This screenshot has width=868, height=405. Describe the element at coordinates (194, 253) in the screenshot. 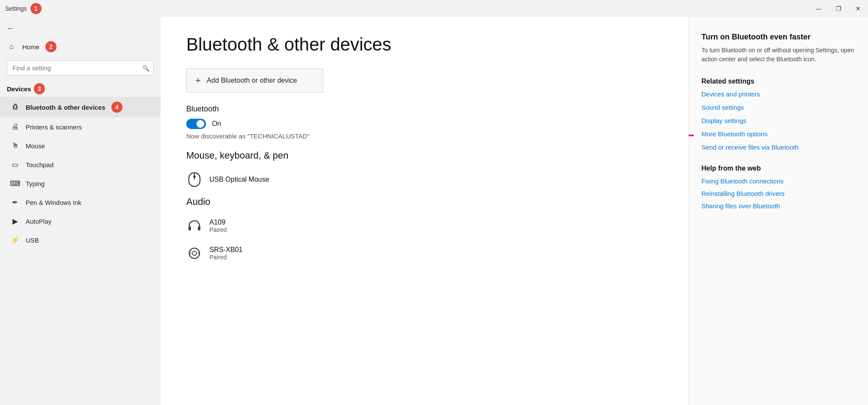

I see `device-speaker-icon` at that location.